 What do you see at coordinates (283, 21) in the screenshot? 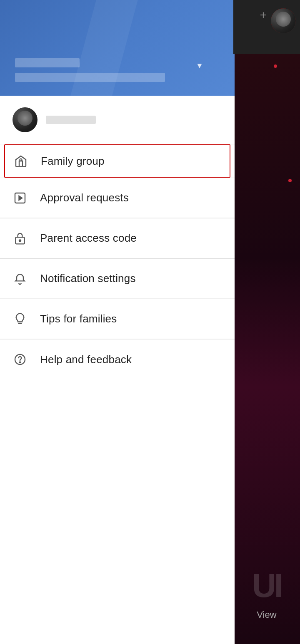
I see `avatar-image` at bounding box center [283, 21].